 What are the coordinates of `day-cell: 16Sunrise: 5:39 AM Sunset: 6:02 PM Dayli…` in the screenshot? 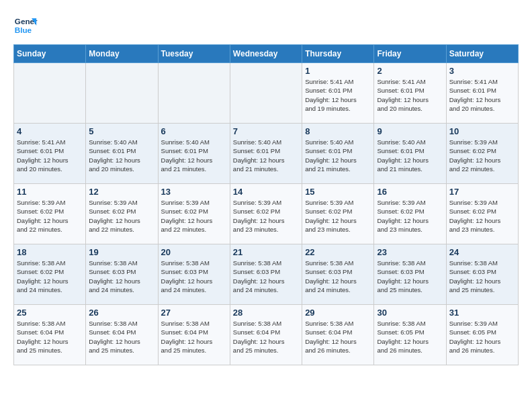 It's located at (410, 214).